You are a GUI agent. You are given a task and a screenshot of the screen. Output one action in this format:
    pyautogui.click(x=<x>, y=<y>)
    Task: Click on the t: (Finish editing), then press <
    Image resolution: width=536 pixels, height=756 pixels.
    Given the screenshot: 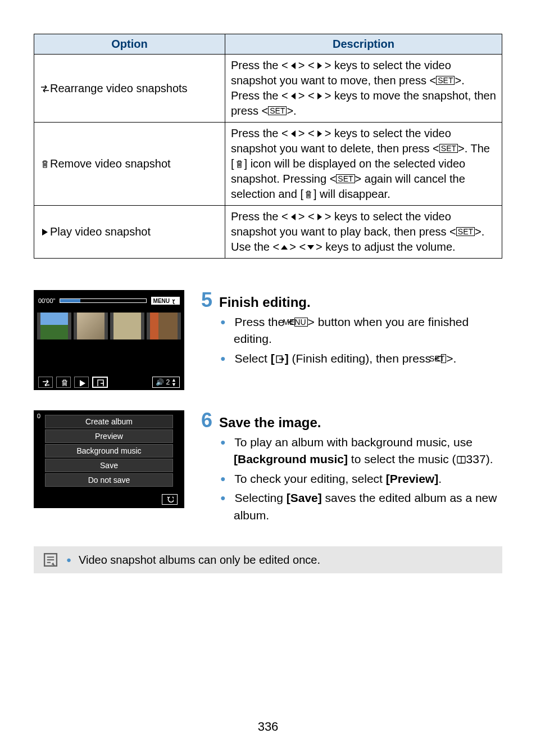 What is the action you would take?
    pyautogui.click(x=365, y=359)
    